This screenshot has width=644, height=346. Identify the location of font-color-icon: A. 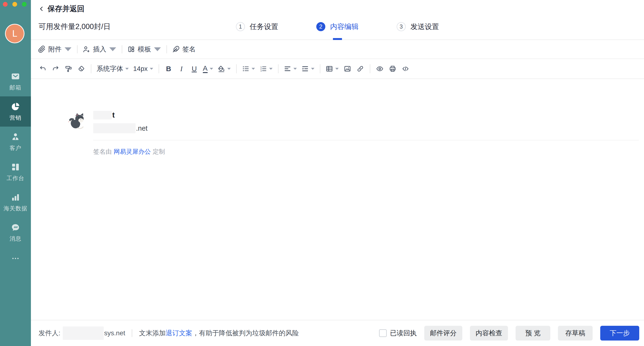
(205, 69).